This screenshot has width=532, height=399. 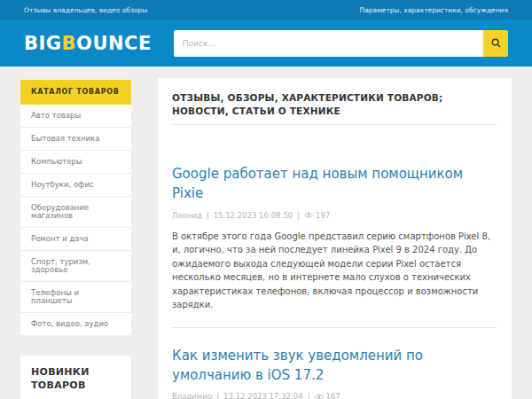 I want to click on logo-part1: BIG, so click(x=43, y=43).